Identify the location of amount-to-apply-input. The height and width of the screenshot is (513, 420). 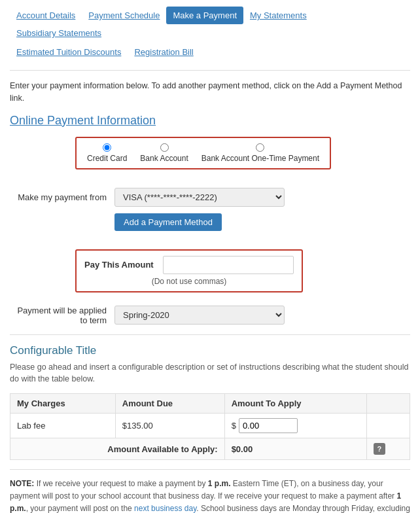
(268, 425).